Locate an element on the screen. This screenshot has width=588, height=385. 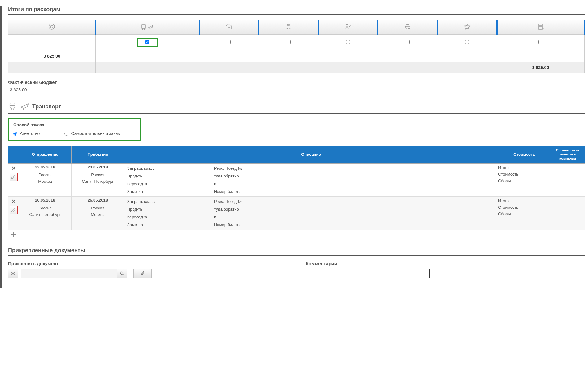
order-method-title: Способ заказа is located at coordinates (75, 125).